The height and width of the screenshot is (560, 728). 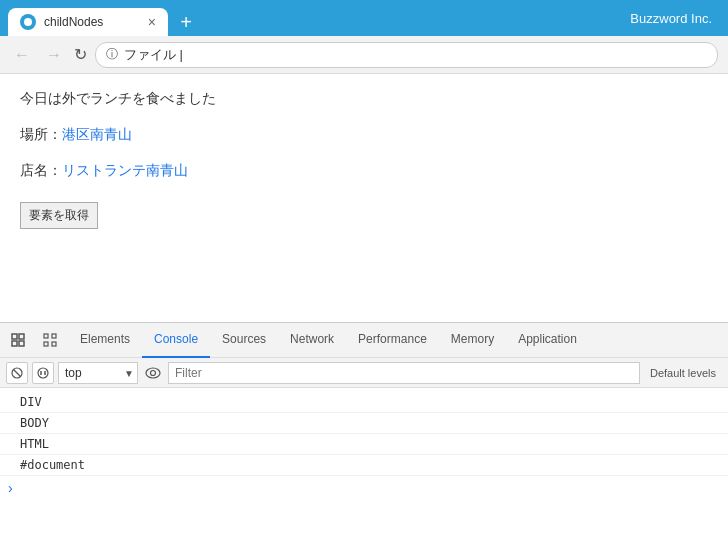 What do you see at coordinates (364, 402) in the screenshot?
I see `console-item: DIV` at bounding box center [364, 402].